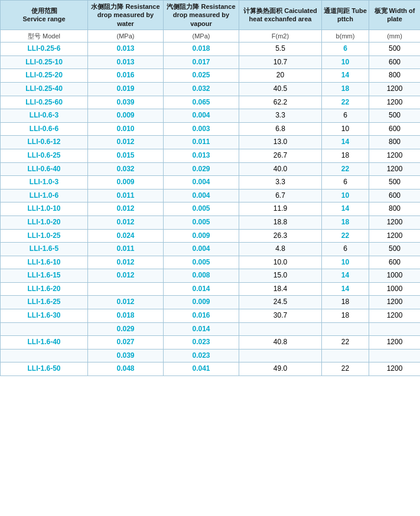 This screenshot has width=420, height=516. What do you see at coordinates (126, 63) in the screenshot?
I see `cell-water: 0.013` at bounding box center [126, 63].